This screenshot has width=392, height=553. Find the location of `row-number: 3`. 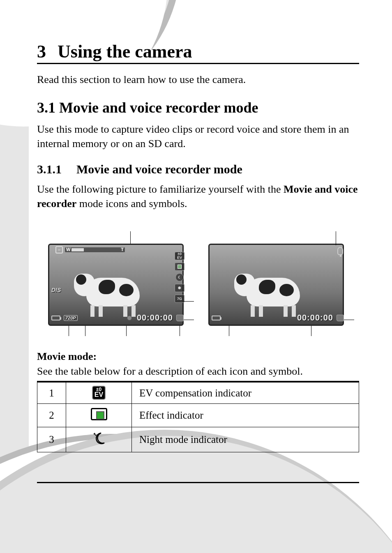

row-number: 3 is located at coordinates (52, 440).